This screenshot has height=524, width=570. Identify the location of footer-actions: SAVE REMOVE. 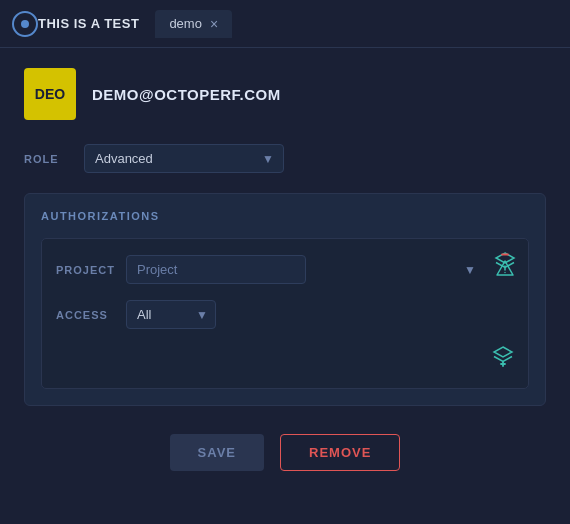
(285, 452).